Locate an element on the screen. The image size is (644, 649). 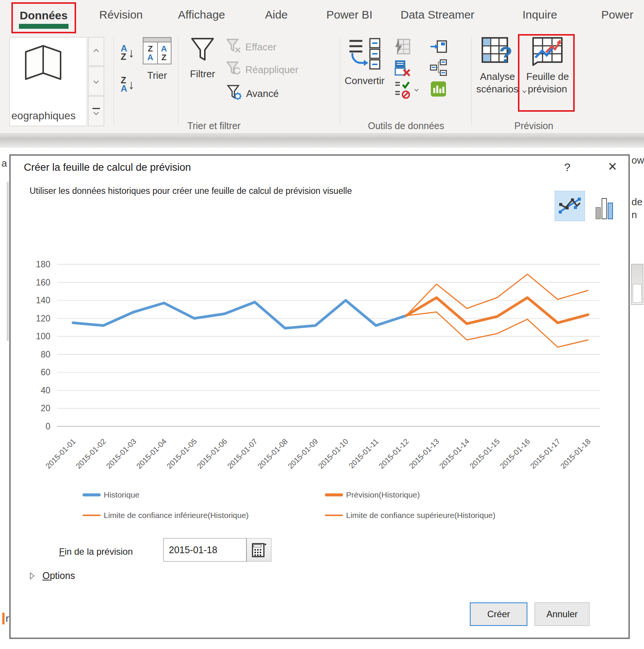
svg-text: 2015-01-03 is located at coordinates (121, 454).